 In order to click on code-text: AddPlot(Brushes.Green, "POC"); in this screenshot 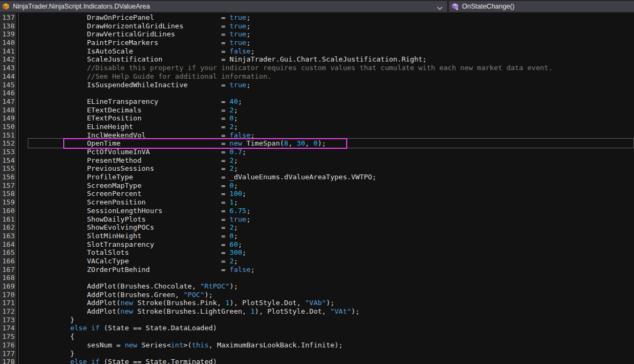, I will do `click(116, 295)`.